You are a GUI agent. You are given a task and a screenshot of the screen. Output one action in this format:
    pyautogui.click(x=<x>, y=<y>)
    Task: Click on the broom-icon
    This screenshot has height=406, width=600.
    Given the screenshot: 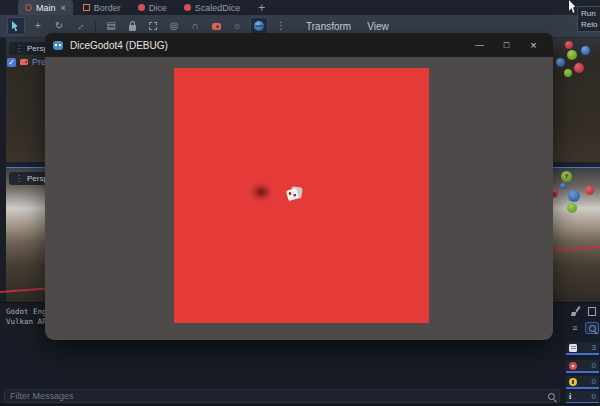 What is the action you would take?
    pyautogui.click(x=576, y=311)
    